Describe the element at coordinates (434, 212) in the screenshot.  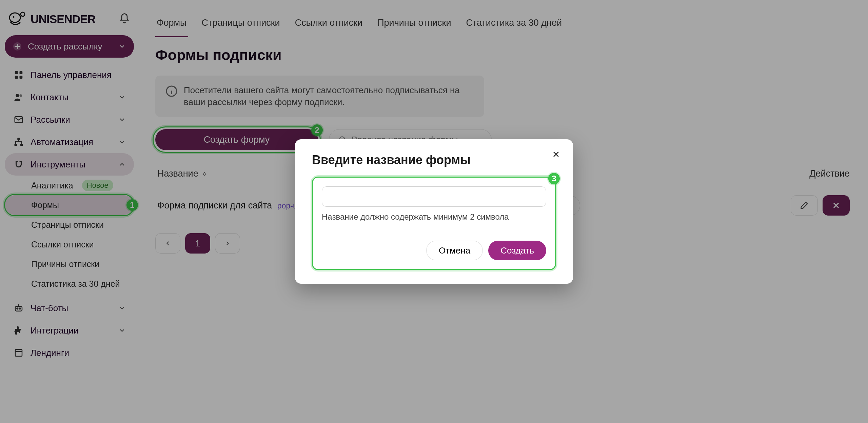
I see `create-form-modal: Введите название формы 3 Название должно…` at that location.